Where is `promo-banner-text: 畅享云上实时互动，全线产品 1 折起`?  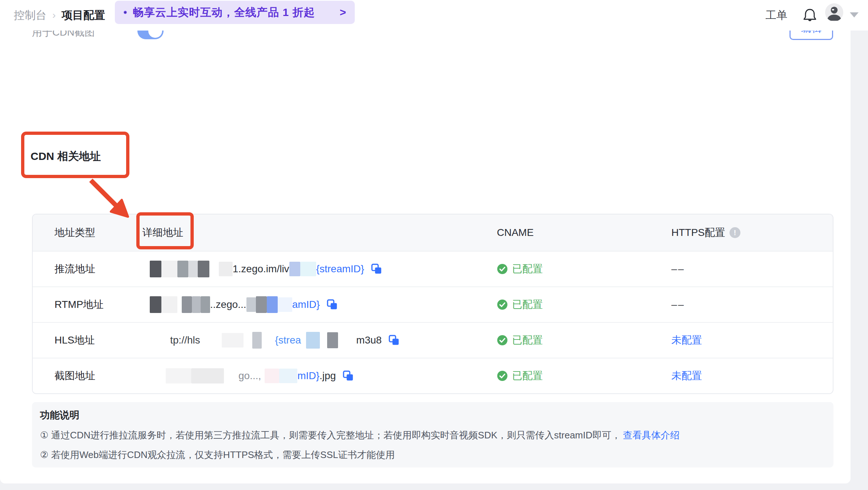 promo-banner-text: 畅享云上实时互动，全线产品 1 折起 is located at coordinates (224, 12).